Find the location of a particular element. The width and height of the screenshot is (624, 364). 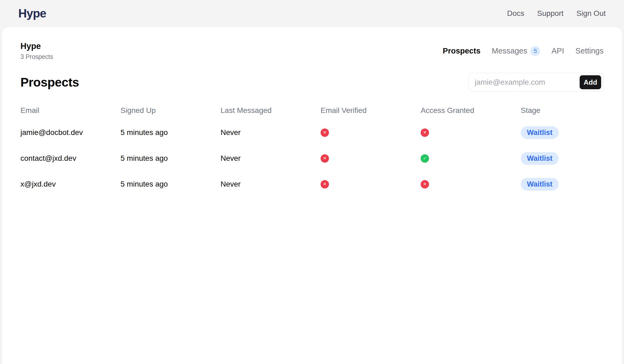

tab-prospects: Prospects is located at coordinates (462, 51).